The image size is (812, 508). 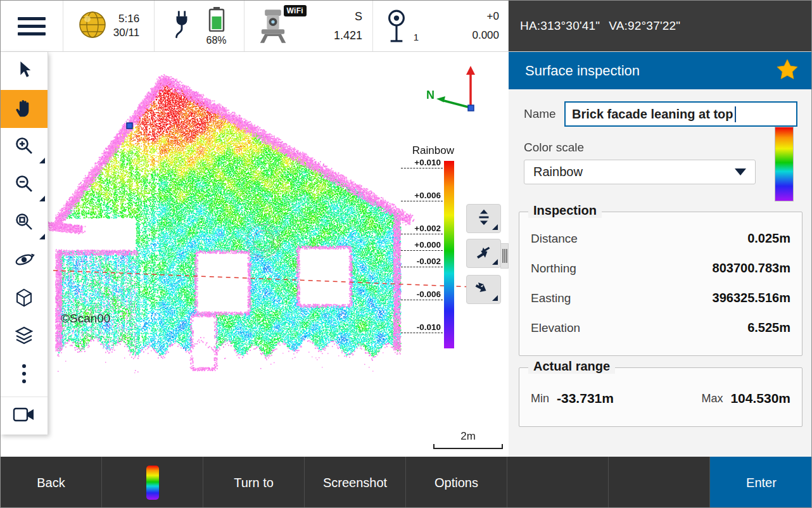 I want to click on flip-view-button, so click(x=484, y=289).